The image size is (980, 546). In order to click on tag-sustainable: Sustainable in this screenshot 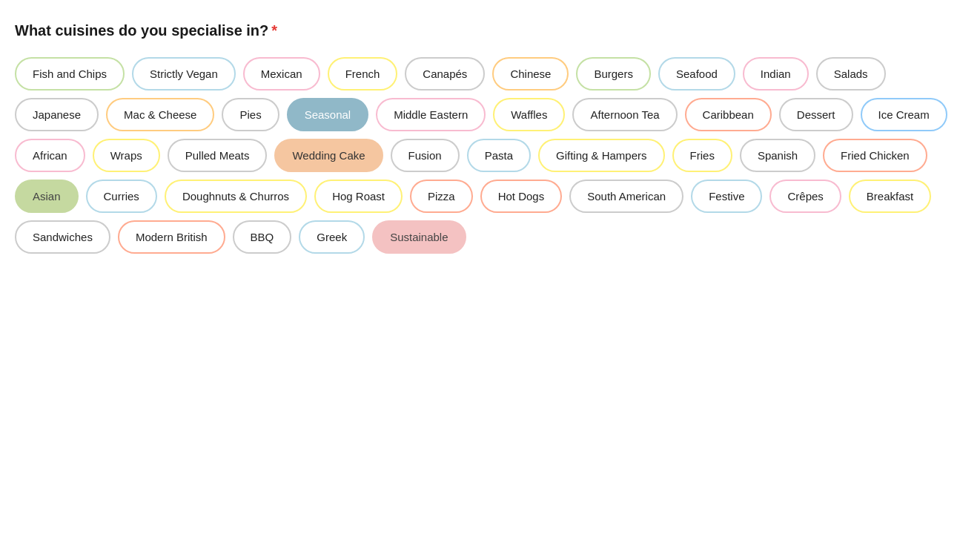, I will do `click(419, 237)`.